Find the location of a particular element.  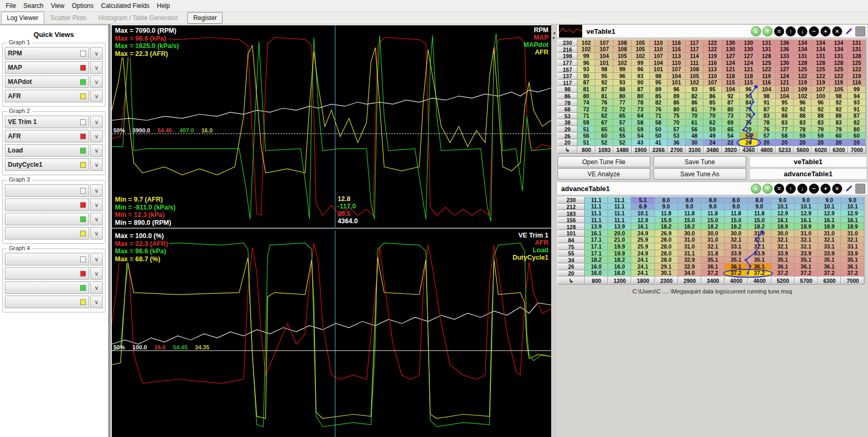

advance-table-row-header: 156 is located at coordinates (571, 221).